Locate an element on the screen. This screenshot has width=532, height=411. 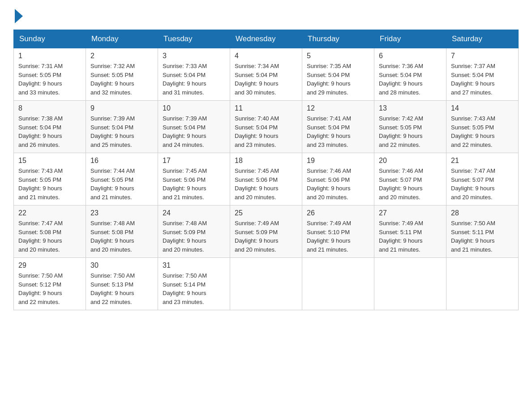
day-number: 23 is located at coordinates (122, 213).